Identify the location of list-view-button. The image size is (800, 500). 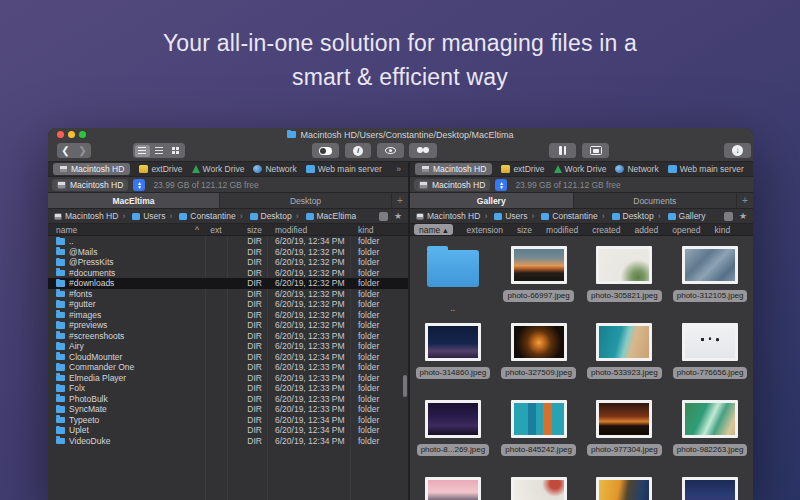
(143, 151).